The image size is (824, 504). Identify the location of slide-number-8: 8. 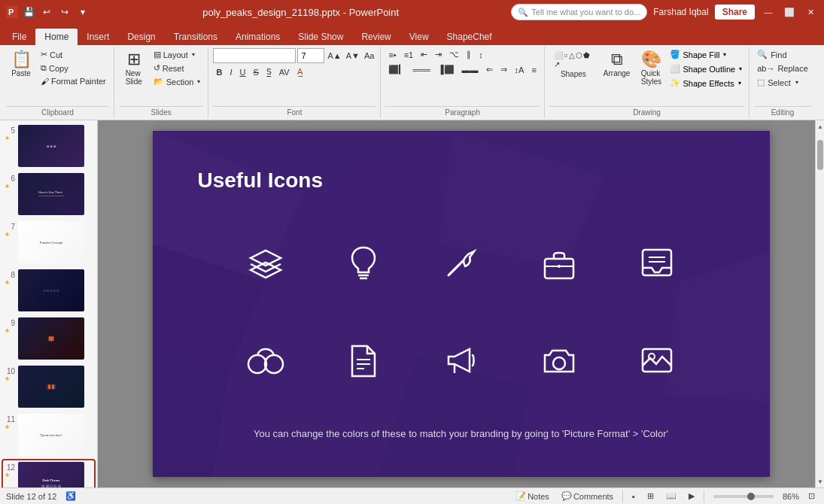
(10, 275).